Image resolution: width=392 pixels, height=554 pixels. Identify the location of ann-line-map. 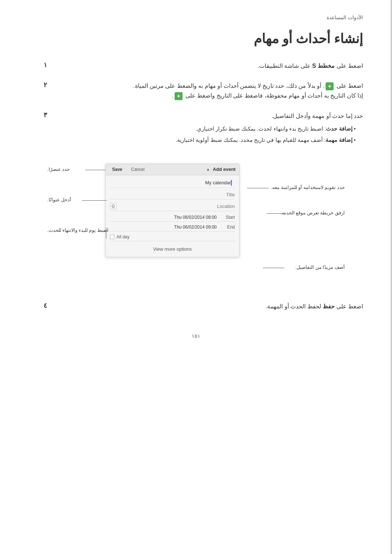
(276, 213).